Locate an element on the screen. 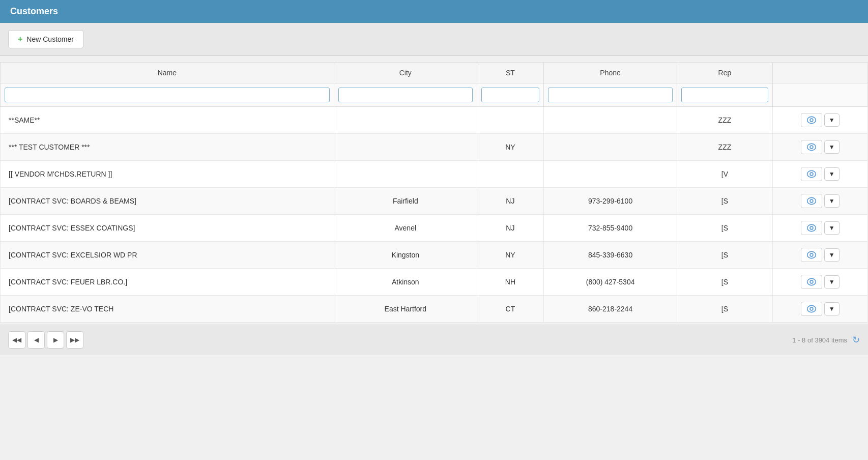 The image size is (868, 460). filter-name-input is located at coordinates (167, 95).